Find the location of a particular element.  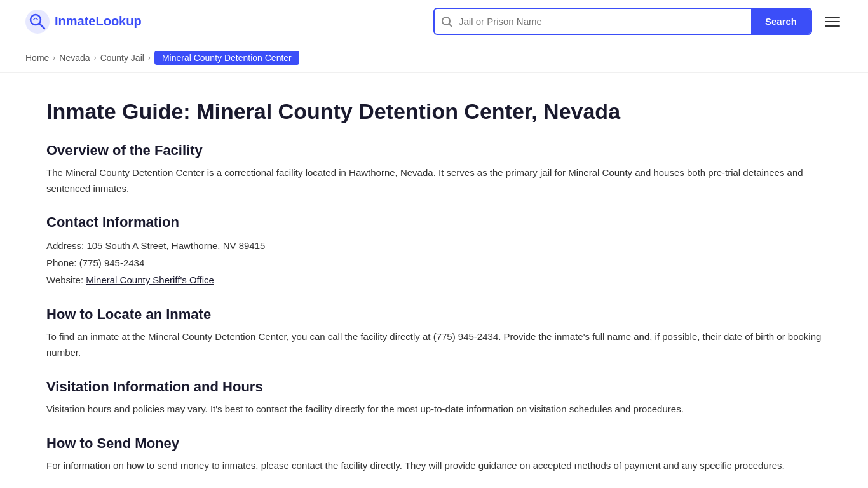

breadcrumb: Home › Nevada › County Jail › Mineral Co… is located at coordinates (434, 58).